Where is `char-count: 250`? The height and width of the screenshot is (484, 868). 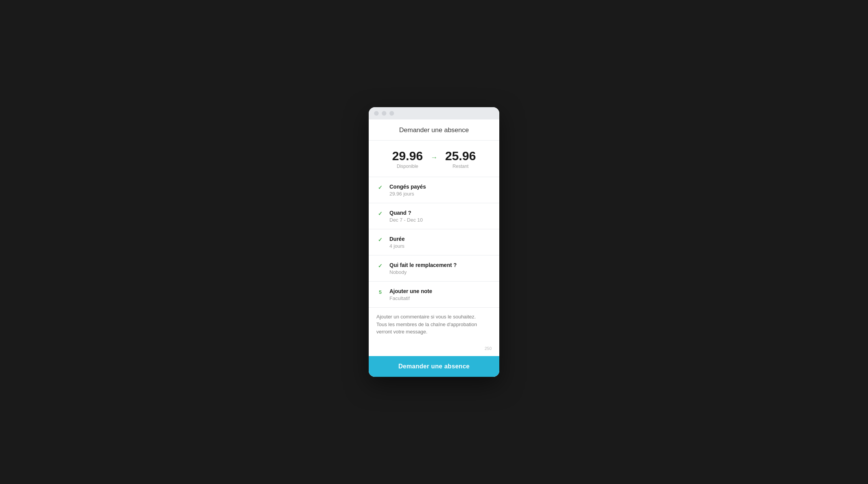 char-count: 250 is located at coordinates (434, 348).